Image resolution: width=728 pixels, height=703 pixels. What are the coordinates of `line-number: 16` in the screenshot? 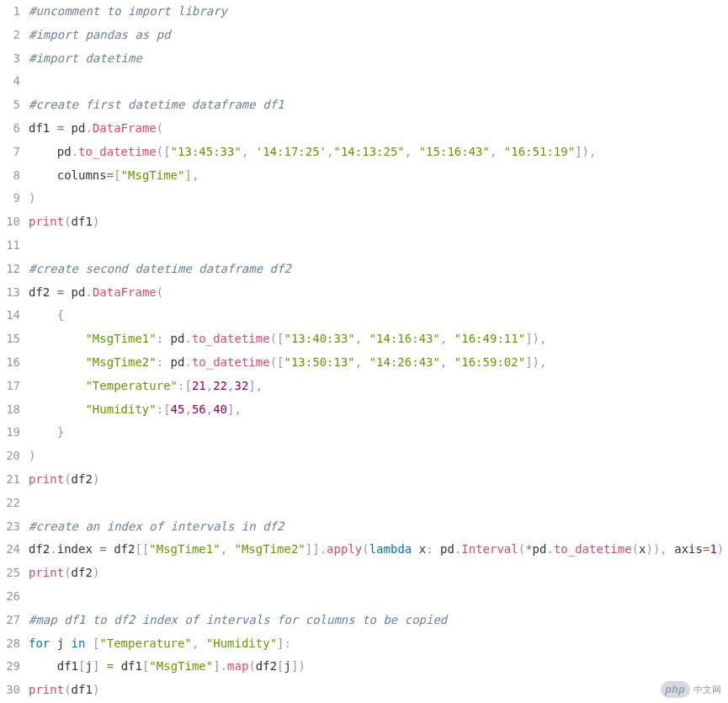 It's located at (10, 363).